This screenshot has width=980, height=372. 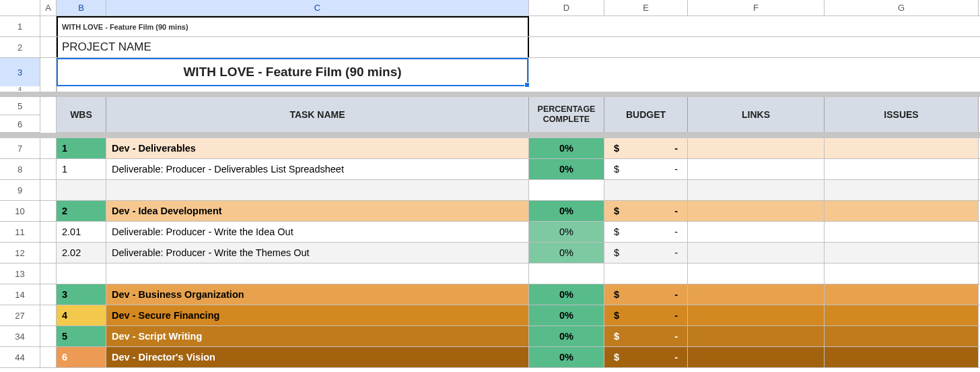 I want to click on cell-budget-11: $-, so click(x=646, y=232).